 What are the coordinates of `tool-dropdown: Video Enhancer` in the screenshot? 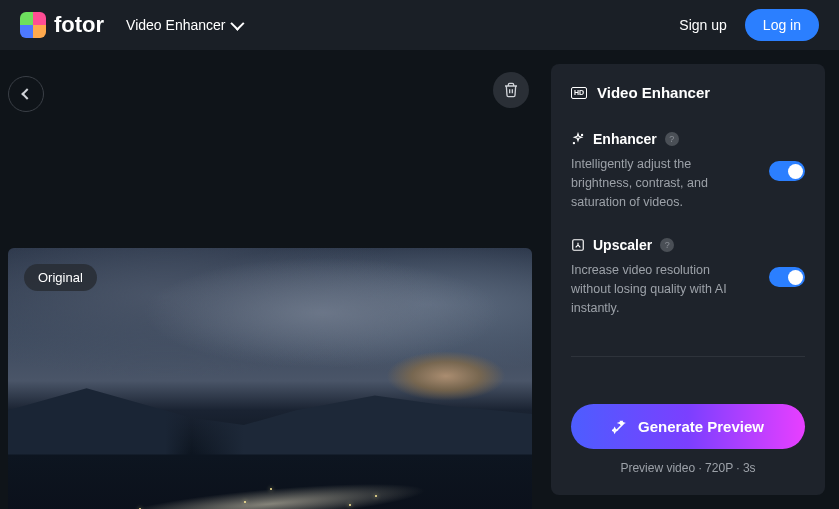 It's located at (184, 25).